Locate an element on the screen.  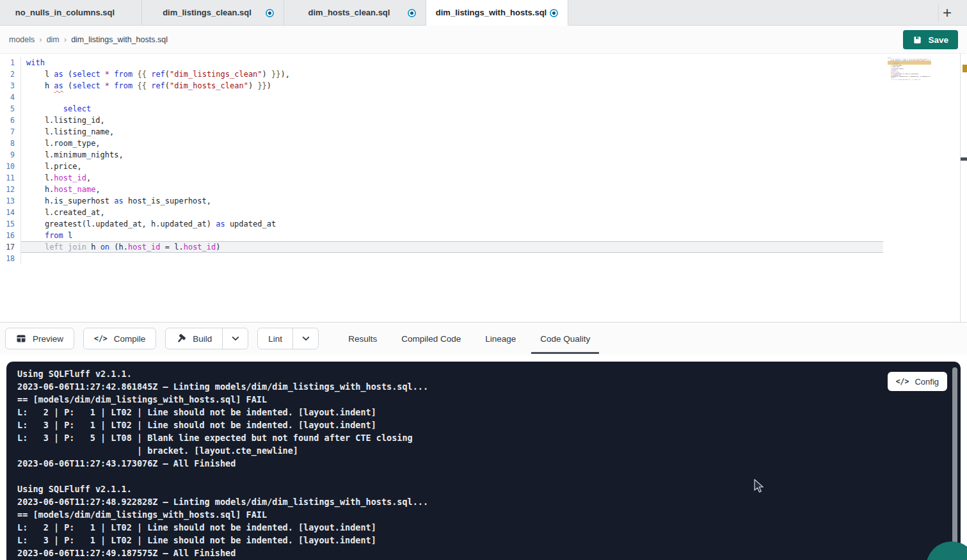
lint-split-button: Lint is located at coordinates (288, 339).